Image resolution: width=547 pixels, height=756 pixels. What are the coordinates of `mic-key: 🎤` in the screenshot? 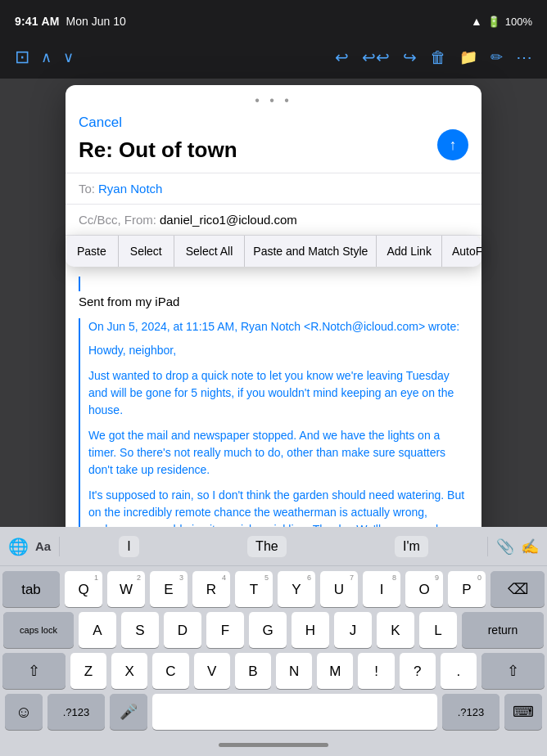 It's located at (129, 712).